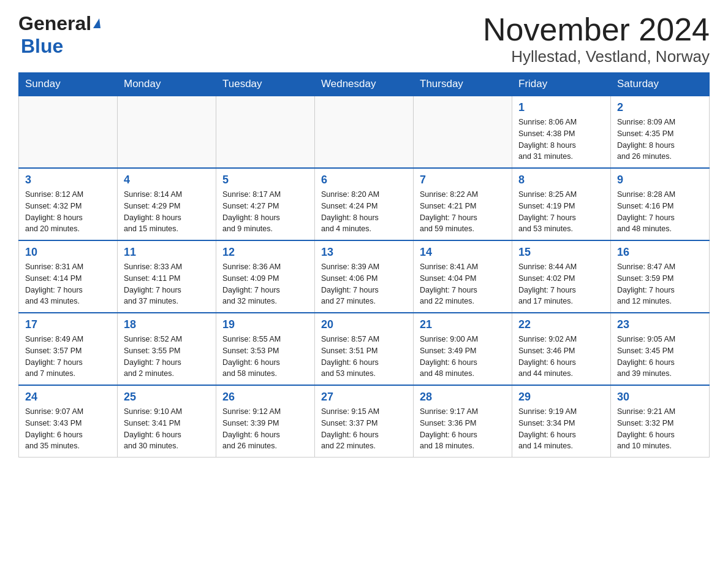 The height and width of the screenshot is (563, 728). Describe the element at coordinates (68, 180) in the screenshot. I see `day-number: 3` at that location.